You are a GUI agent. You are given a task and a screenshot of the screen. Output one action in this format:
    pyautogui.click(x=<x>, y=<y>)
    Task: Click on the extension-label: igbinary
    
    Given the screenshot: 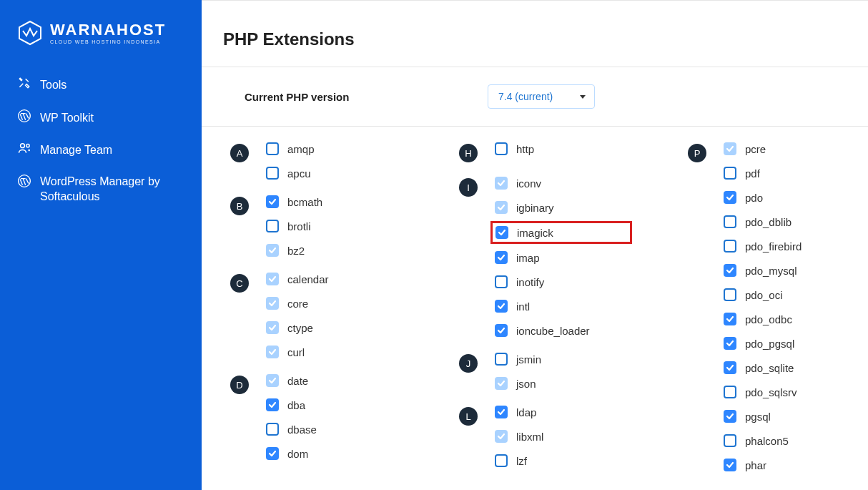 What is the action you would take?
    pyautogui.click(x=535, y=207)
    